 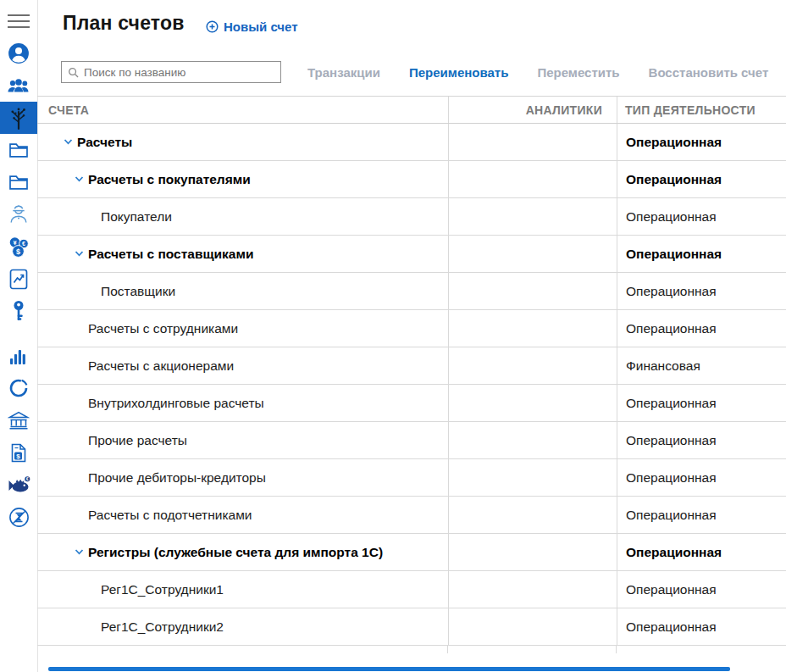 What do you see at coordinates (19, 86) in the screenshot?
I see `people-icon` at bounding box center [19, 86].